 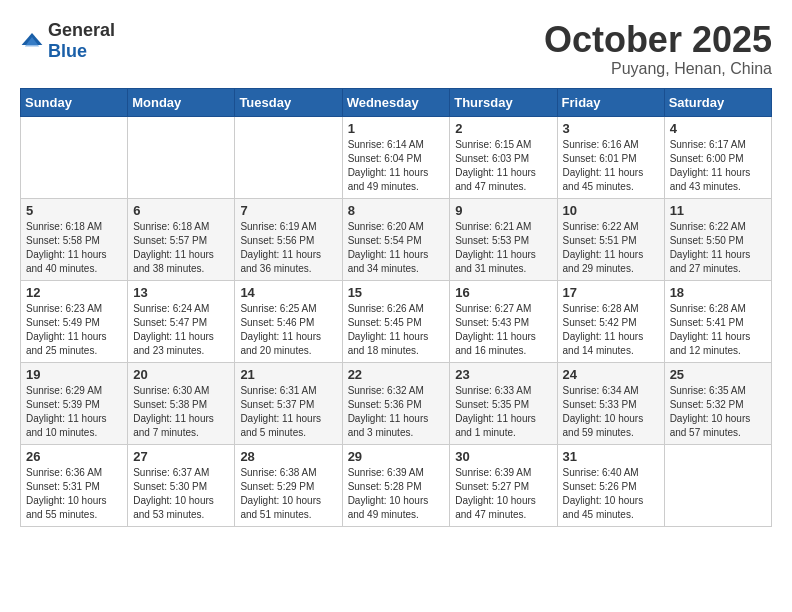 What do you see at coordinates (288, 412) in the screenshot?
I see `day-info: Sunrise: 6:31 AM Sunset: 5:37 PM Dayligh…` at bounding box center [288, 412].